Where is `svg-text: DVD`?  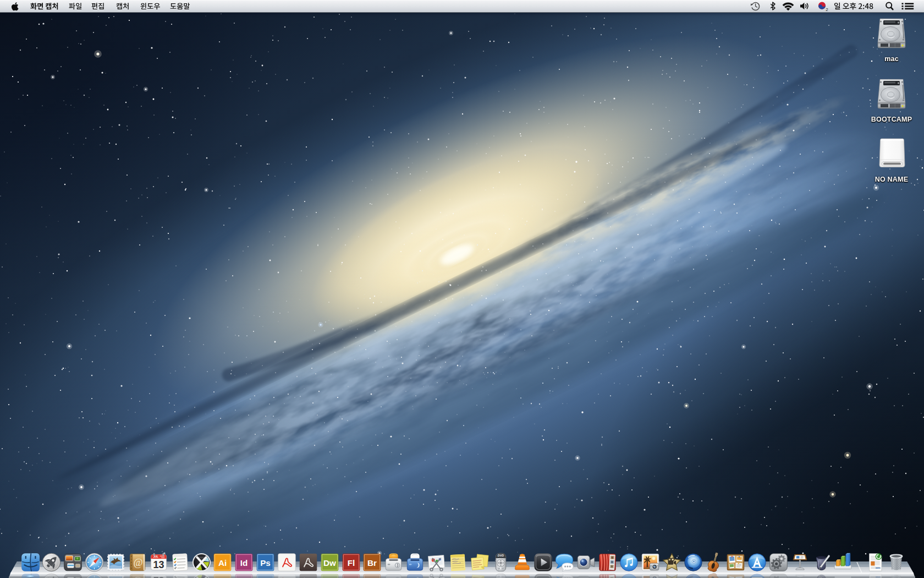 svg-text: DVD is located at coordinates (501, 555).